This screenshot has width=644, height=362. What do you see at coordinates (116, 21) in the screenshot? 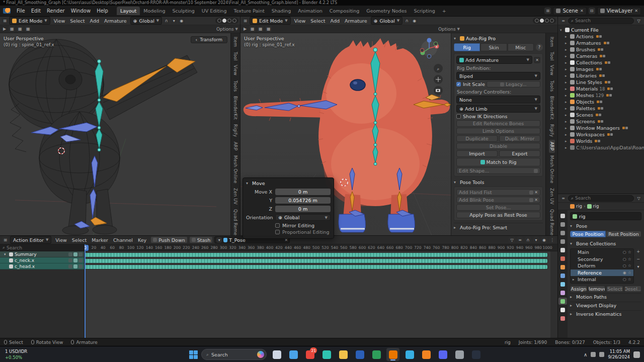
I see `viewport-menu-armature: Armature` at bounding box center [116, 21].